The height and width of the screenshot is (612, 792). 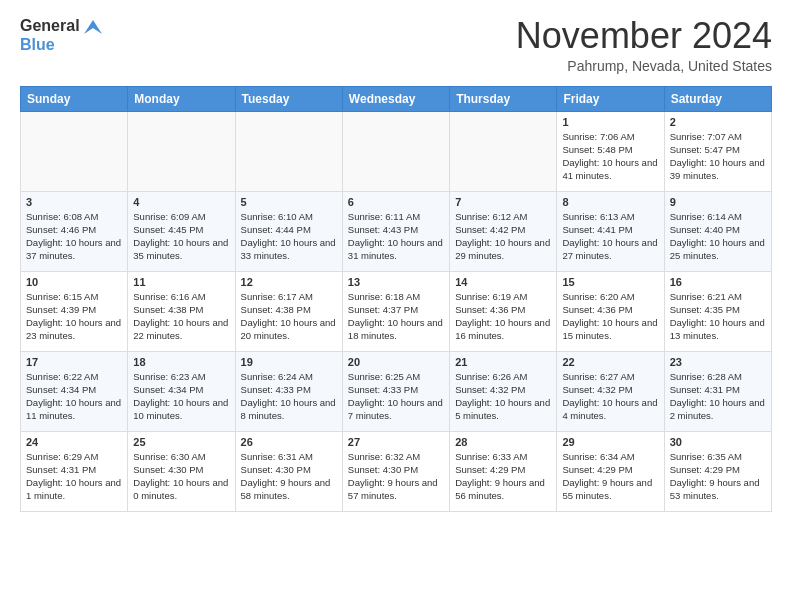 I want to click on day-number: 5, so click(x=289, y=202).